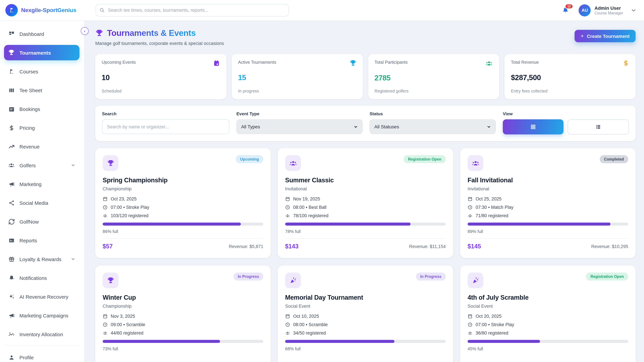  What do you see at coordinates (601, 10) in the screenshot?
I see `user-menu: AU Admin User Course Manager` at bounding box center [601, 10].